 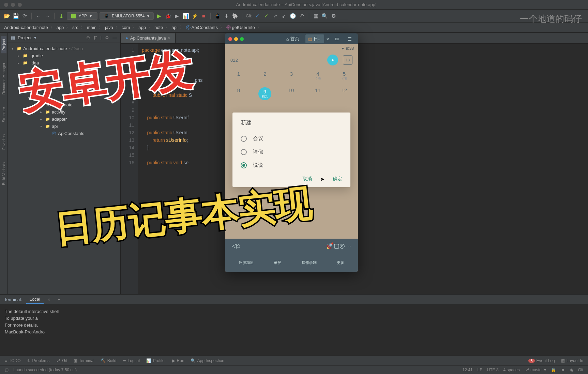 I want to click on calendar-day: 5初五, so click(x=344, y=76).